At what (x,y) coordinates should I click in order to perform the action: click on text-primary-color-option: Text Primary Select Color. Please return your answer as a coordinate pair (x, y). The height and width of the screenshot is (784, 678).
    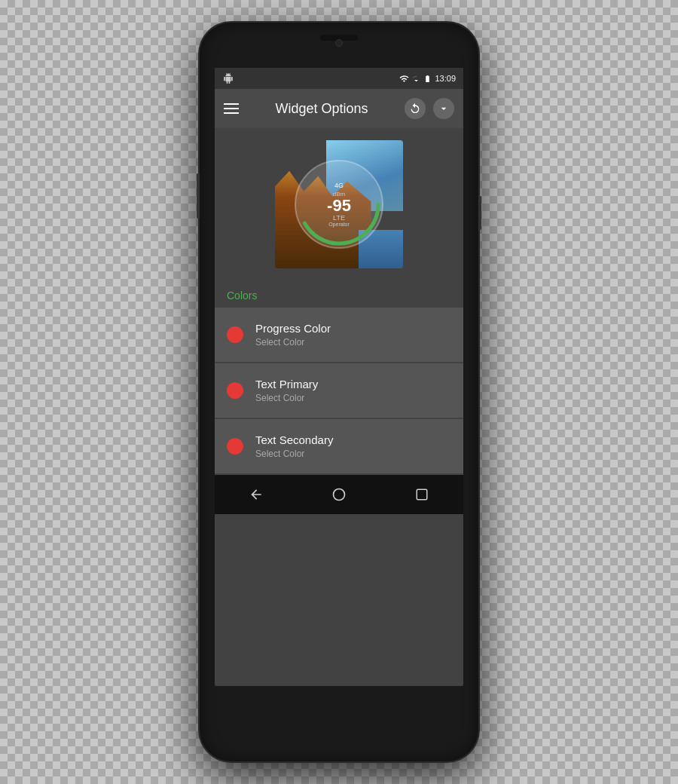
    Looking at the image, I should click on (339, 390).